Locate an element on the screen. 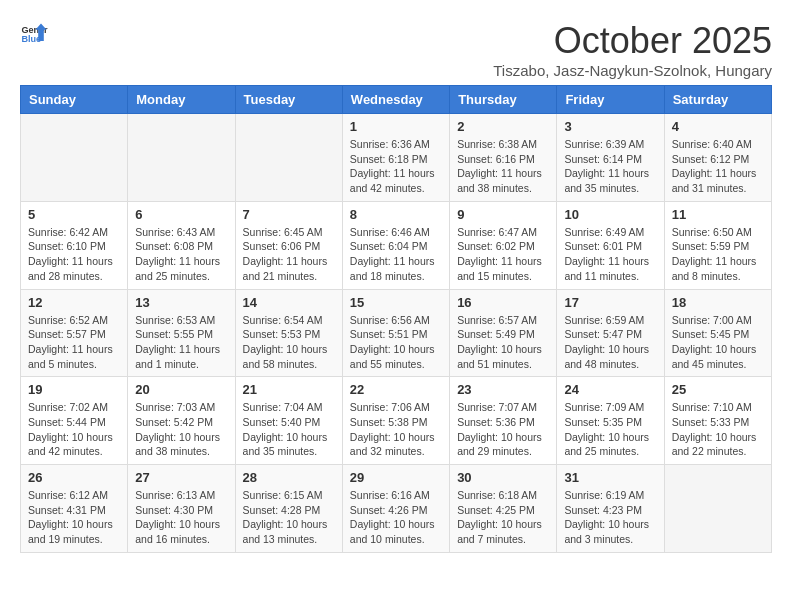  title-section: October 2025 Tiszabo, Jasz-Nagykun-Szoln… is located at coordinates (632, 50).